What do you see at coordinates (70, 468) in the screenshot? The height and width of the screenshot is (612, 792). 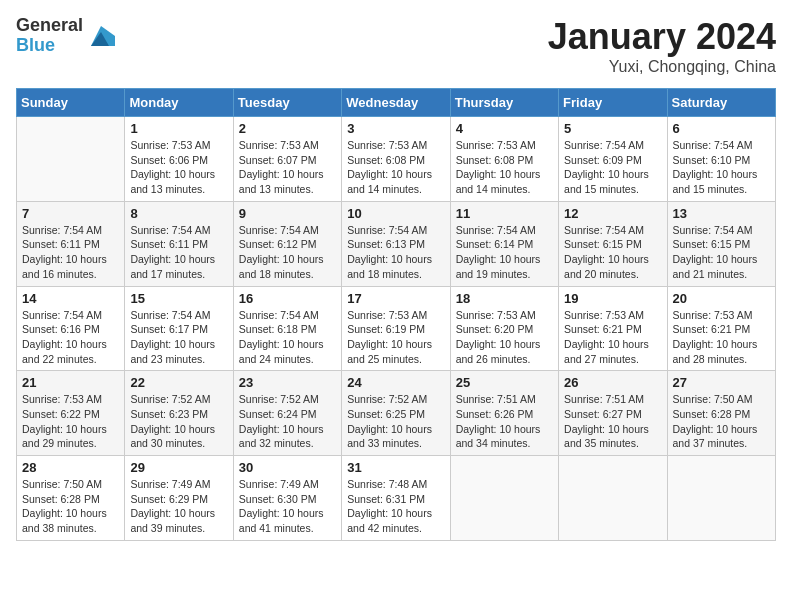 I see `day-number: 28` at bounding box center [70, 468].